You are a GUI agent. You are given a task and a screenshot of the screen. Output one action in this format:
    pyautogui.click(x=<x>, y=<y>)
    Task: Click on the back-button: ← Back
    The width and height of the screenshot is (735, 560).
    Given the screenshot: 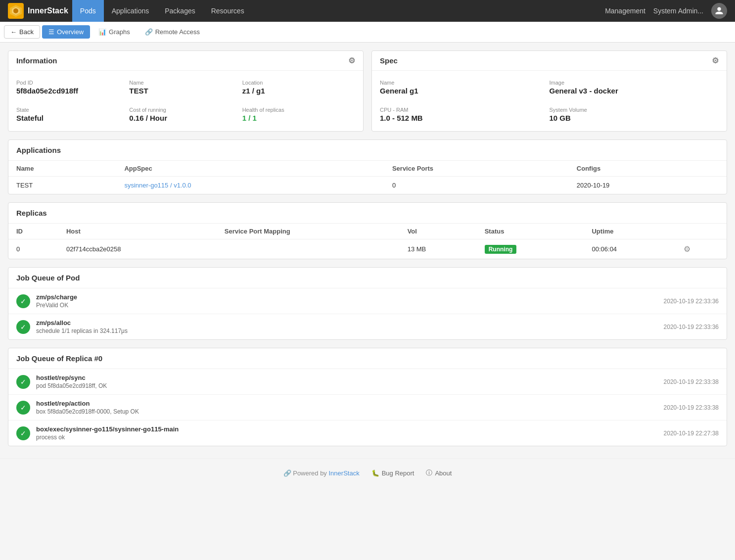 What is the action you would take?
    pyautogui.click(x=22, y=32)
    